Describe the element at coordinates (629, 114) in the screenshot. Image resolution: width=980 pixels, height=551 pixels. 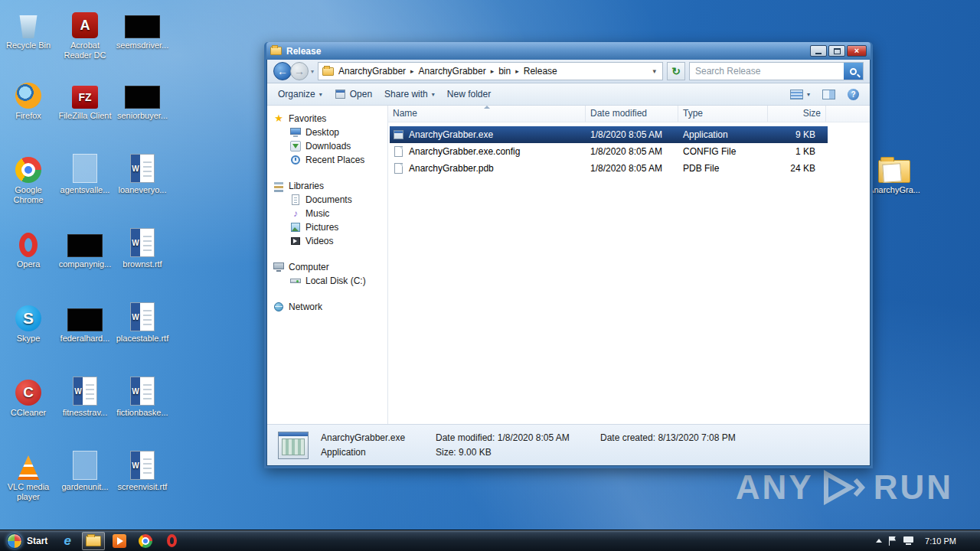
I see `column-headers: Name Date modified Type Size` at that location.